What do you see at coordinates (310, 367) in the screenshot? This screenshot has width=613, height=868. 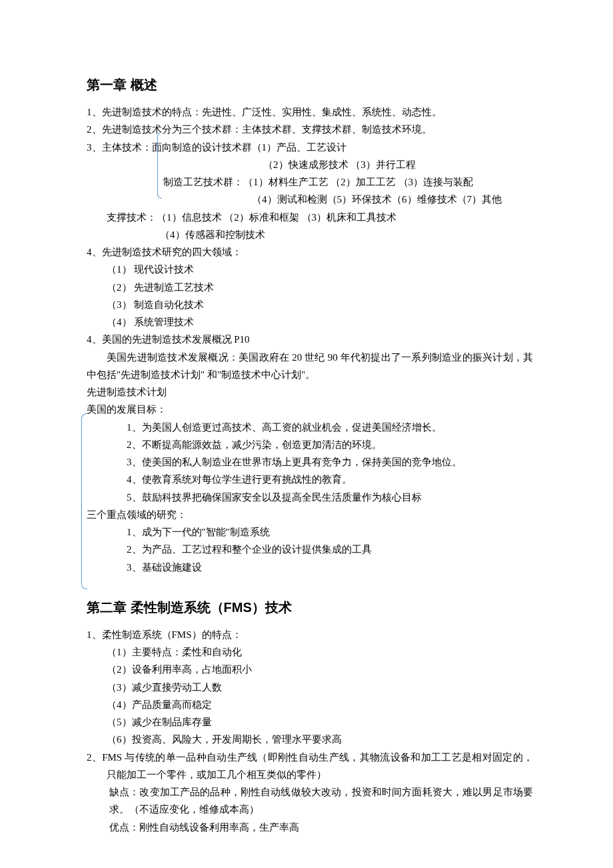 I see `ch1-p5-body: 美国先进制造技术发展概况：美国政府在 20 世纪 90 年代初提出了一系列制造业…` at bounding box center [310, 367].